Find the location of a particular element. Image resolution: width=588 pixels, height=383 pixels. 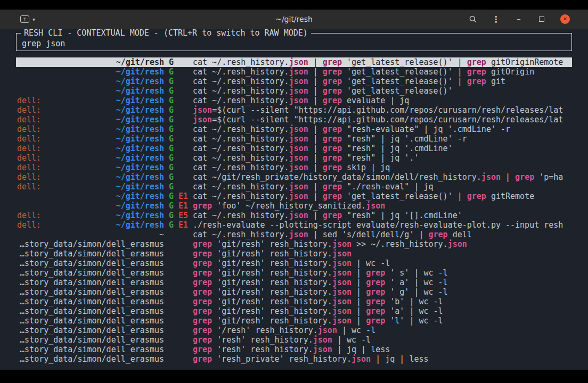

command-text: cat ~/git/resh_private/history_data/simo… is located at coordinates (382, 177).